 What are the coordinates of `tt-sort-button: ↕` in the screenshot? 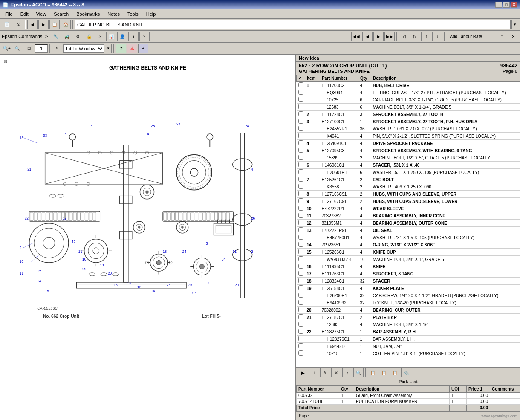 It's located at (347, 373).